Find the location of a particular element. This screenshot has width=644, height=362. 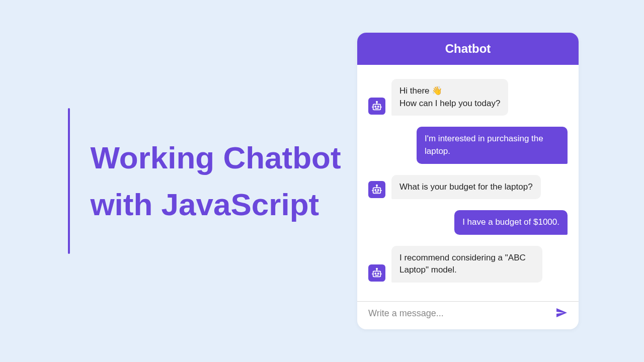

chat-header: Chatbot is located at coordinates (468, 49).